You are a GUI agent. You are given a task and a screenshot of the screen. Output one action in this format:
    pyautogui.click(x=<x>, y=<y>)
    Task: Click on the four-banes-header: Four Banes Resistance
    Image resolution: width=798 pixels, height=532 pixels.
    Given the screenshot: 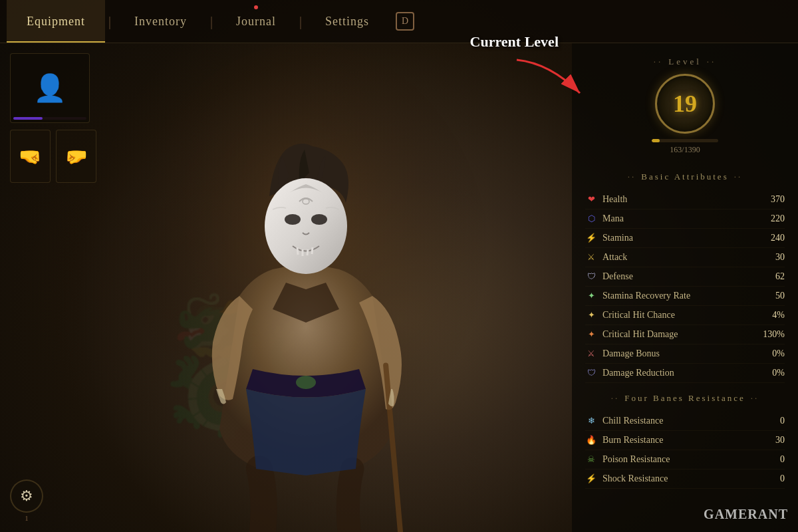 What is the action you would take?
    pyautogui.click(x=685, y=398)
    